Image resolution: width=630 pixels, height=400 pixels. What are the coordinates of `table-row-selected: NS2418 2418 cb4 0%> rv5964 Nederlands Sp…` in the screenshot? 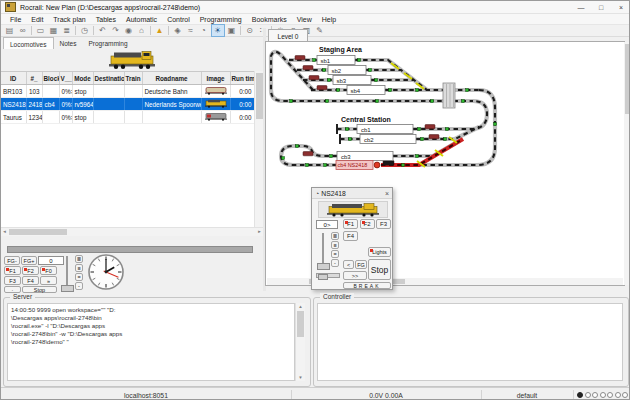 It's located at (128, 104).